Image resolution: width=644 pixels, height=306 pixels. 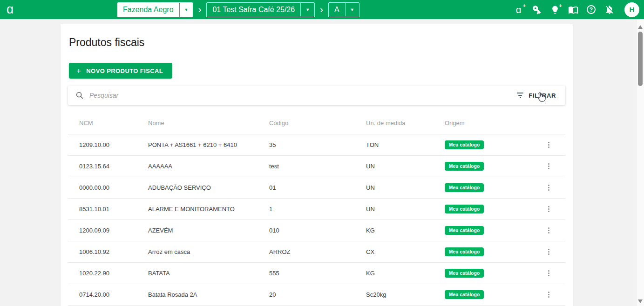 I want to click on column-header-ncm: NCM, so click(x=114, y=126).